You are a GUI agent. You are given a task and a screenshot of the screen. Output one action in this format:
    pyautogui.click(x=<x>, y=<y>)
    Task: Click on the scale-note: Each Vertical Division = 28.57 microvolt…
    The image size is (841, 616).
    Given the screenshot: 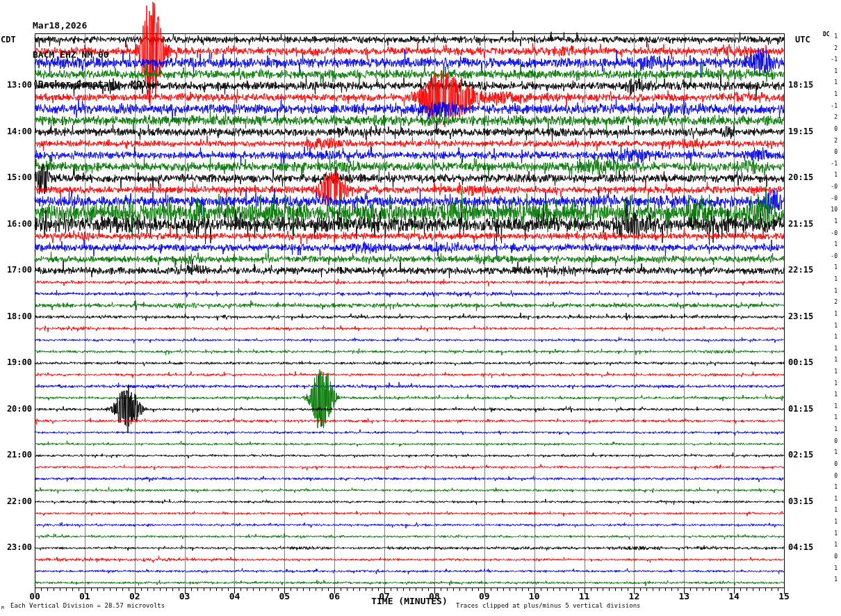 What is the action you would take?
    pyautogui.click(x=88, y=606)
    